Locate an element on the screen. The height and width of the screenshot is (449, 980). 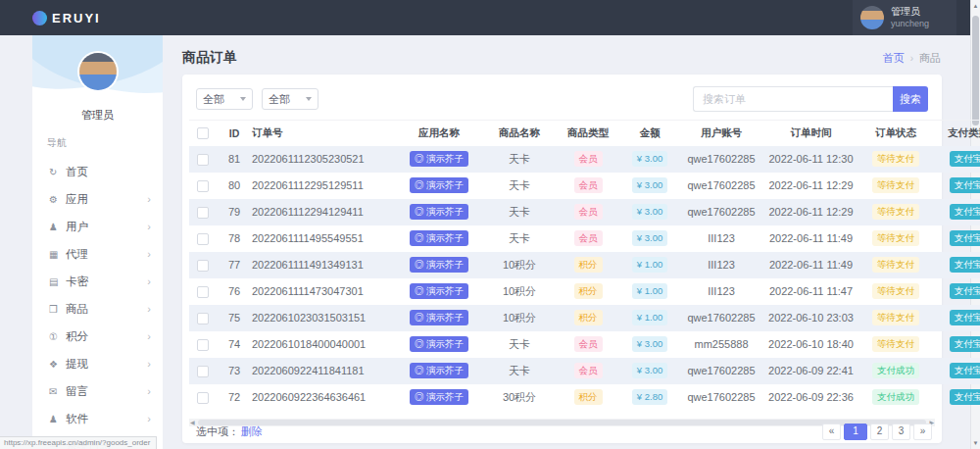
sidebar-item-apps: ⚙ 应用 › is located at coordinates (98, 199).